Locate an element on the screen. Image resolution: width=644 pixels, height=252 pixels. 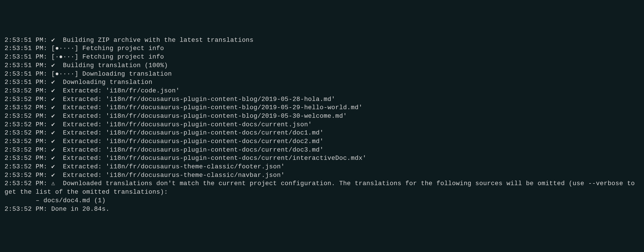
log-line: 2:53:51 PM: [●∙∙∙∙] Downloading translat… is located at coordinates (322, 74).